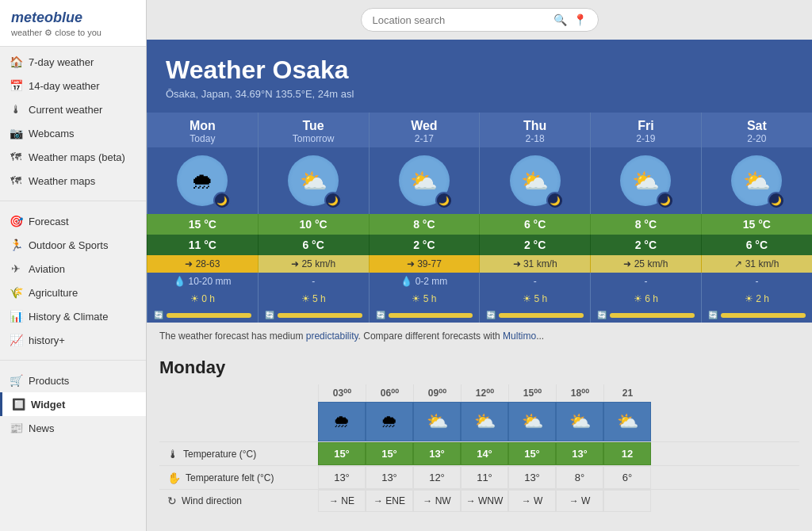  Describe the element at coordinates (73, 269) in the screenshot. I see `sidebar-item-aviation: ✈ Aviation` at that location.